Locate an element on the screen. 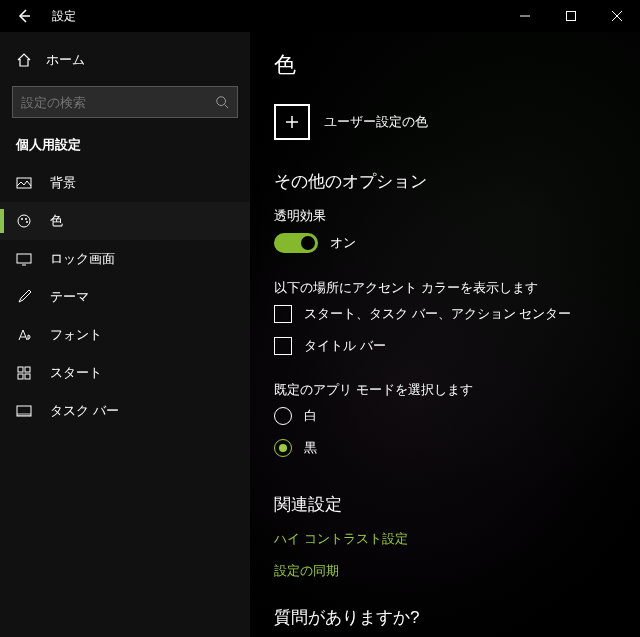 The height and width of the screenshot is (637, 640). search-input is located at coordinates (118, 102).